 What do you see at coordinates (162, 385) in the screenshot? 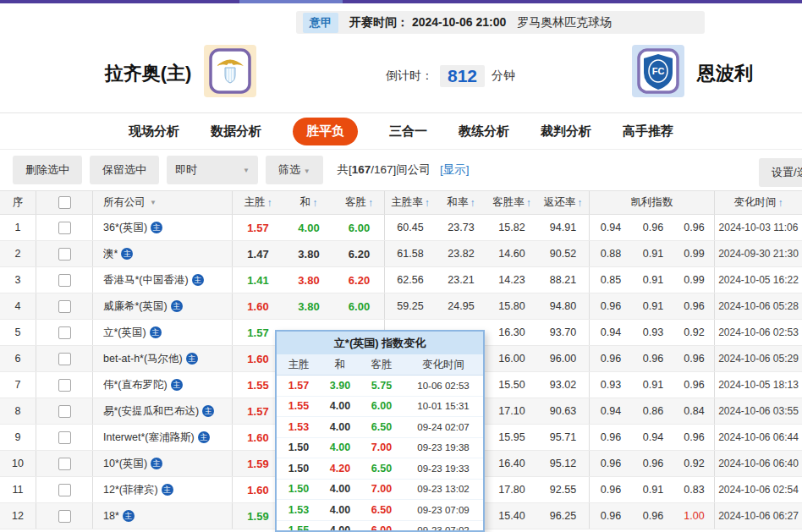
I see `company-cell: 伟*(直布罗陀) 主` at bounding box center [162, 385].